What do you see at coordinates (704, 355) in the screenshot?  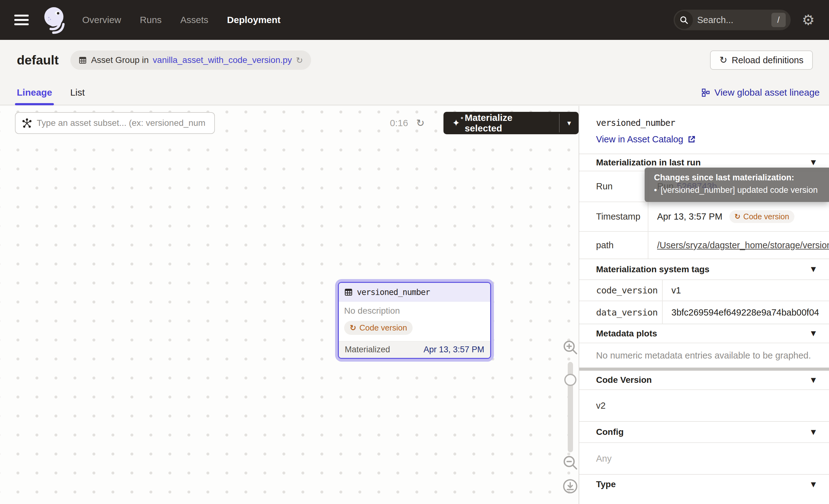 I see `metadata-empty-message: No numeric metadata entries available to…` at bounding box center [704, 355].